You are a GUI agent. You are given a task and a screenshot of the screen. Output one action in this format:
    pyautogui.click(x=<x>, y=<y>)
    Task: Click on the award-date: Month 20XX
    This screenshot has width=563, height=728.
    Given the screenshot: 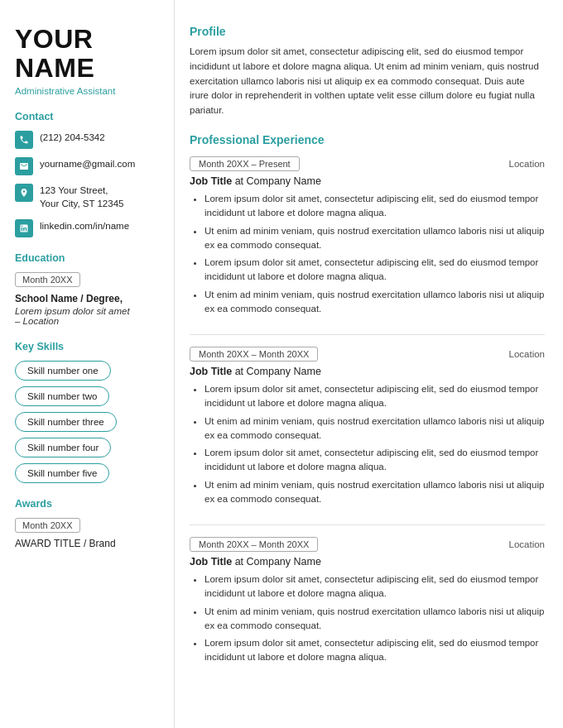 What is the action you would take?
    pyautogui.click(x=48, y=525)
    